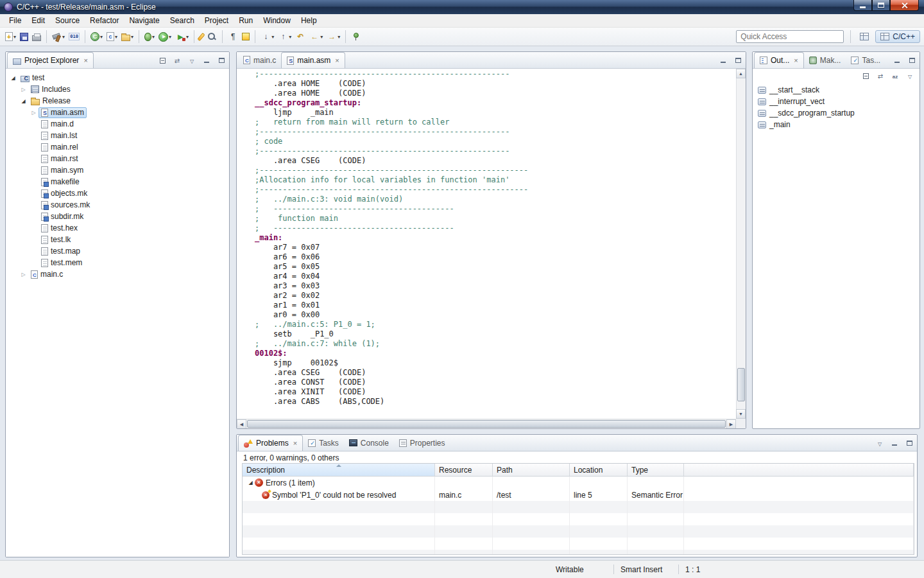 The width and height of the screenshot is (924, 578). I want to click on code-line: ; code, so click(495, 141).